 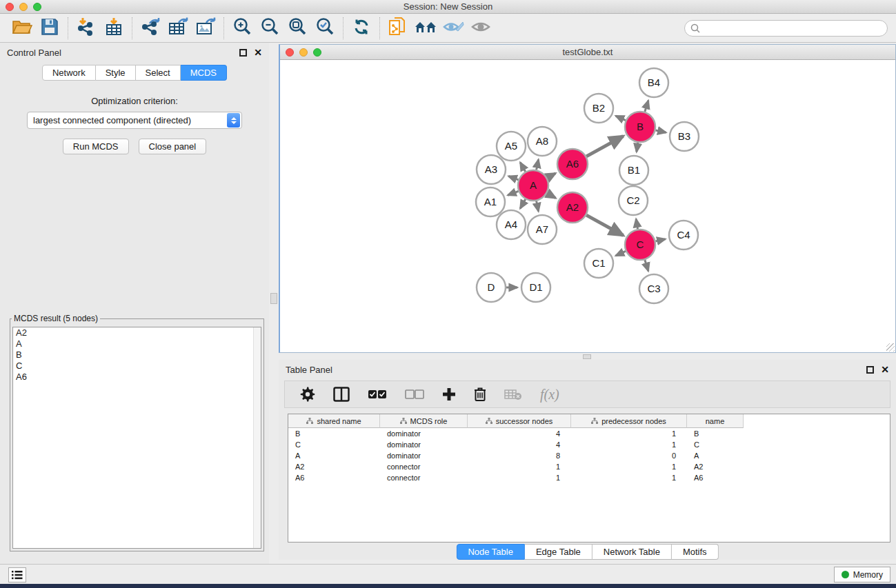 I want to click on network-close-button, so click(x=290, y=52).